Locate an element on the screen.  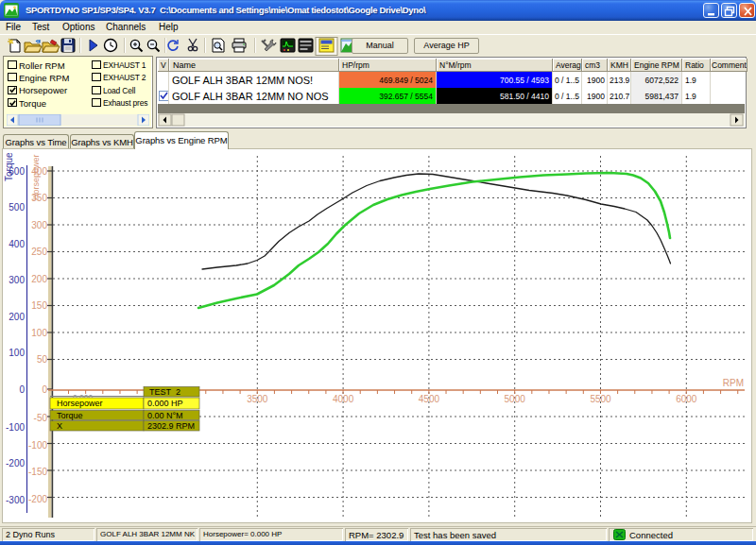
svg-text: 4500 is located at coordinates (429, 399).